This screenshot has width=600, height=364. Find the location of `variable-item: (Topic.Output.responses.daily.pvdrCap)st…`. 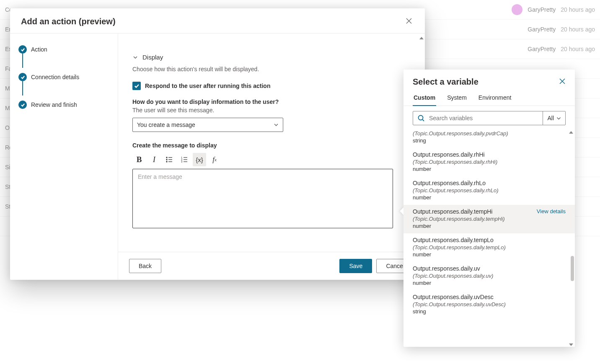

variable-item: (Topic.Output.responses.daily.pvdrCap)st… is located at coordinates (489, 139).